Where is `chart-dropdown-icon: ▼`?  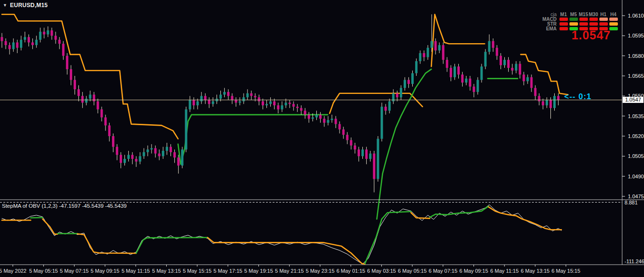
chart-dropdown-icon: ▼ is located at coordinates (5, 5).